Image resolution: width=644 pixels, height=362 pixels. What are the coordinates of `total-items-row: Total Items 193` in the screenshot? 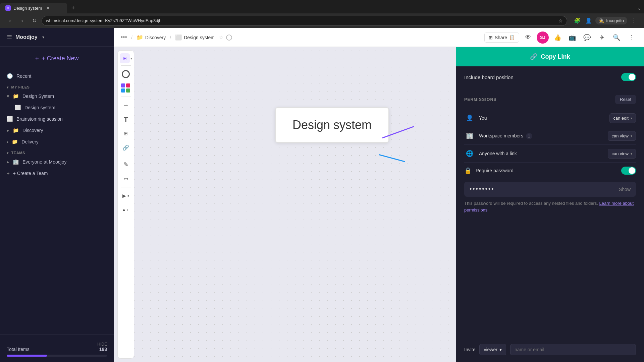 It's located at (57, 349).